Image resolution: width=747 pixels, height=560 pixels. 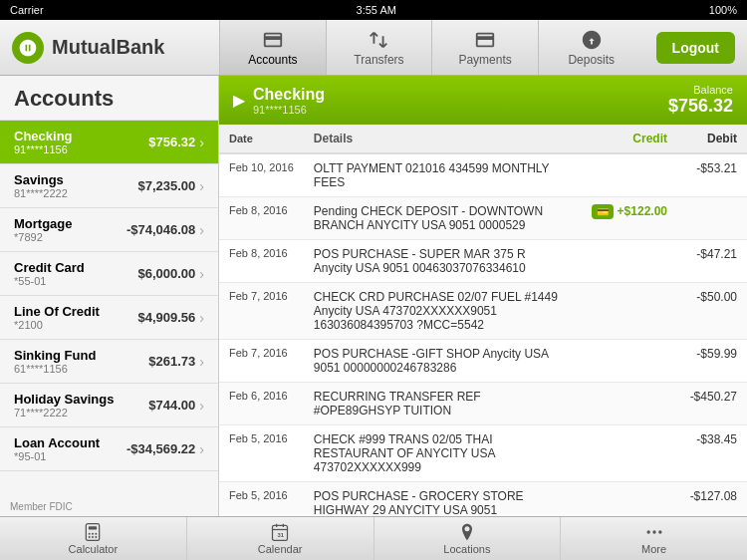 What do you see at coordinates (94, 538) in the screenshot?
I see `bottom-calculator: Calculator` at bounding box center [94, 538].